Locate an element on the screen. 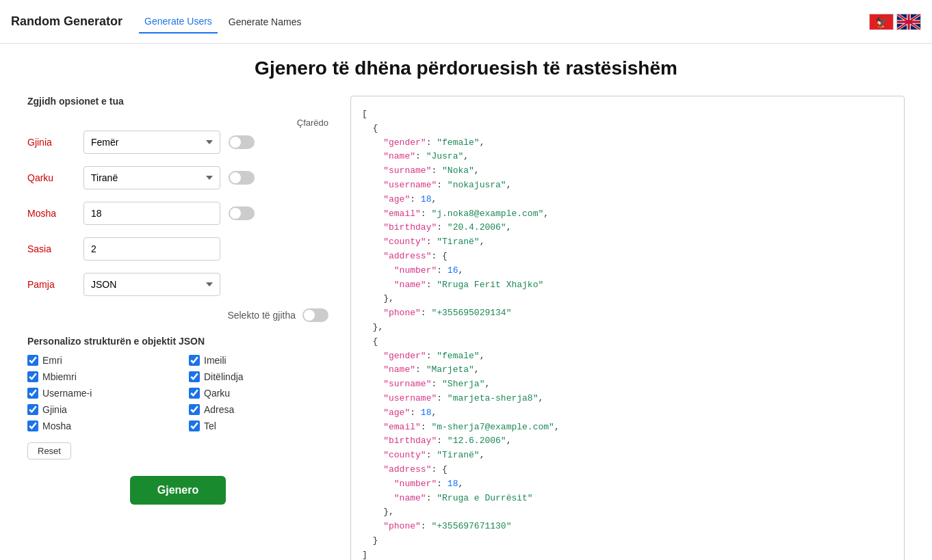 The width and height of the screenshot is (932, 560). options-section-label: Zgjidh opsionet e tua is located at coordinates (178, 101).